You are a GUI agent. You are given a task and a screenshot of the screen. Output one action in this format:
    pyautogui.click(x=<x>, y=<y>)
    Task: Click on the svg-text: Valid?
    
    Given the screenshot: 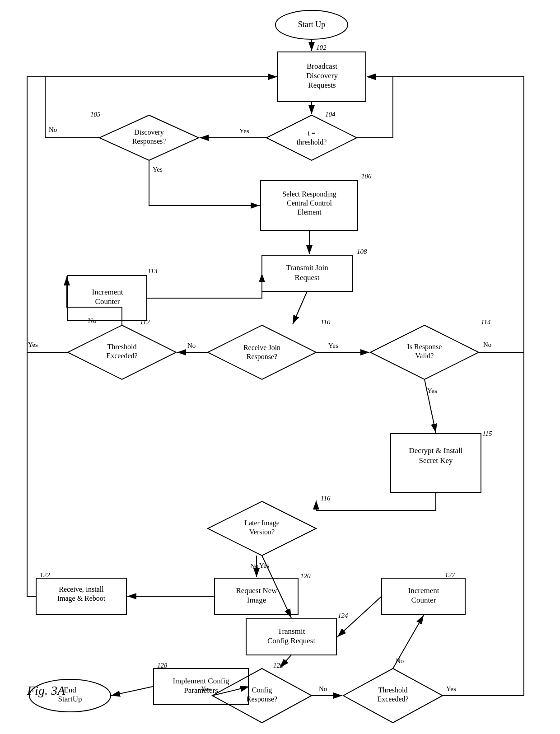 What is the action you would take?
    pyautogui.click(x=425, y=356)
    